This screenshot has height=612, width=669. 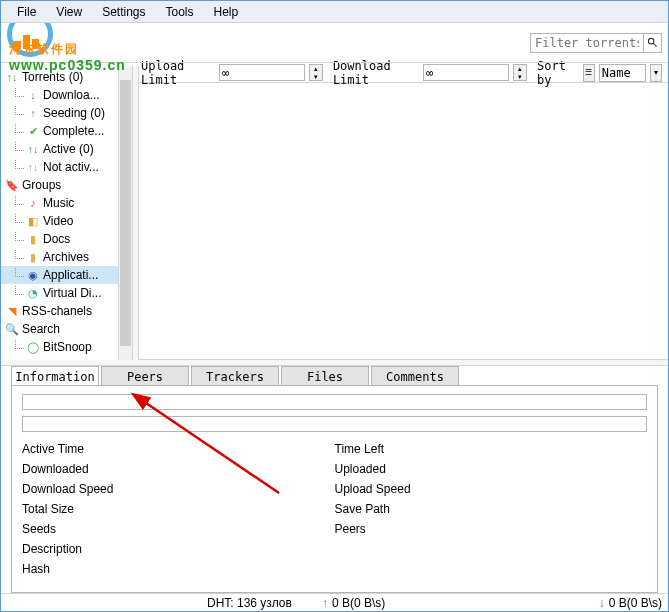 What do you see at coordinates (262, 72) in the screenshot?
I see `upload-limit-input` at bounding box center [262, 72].